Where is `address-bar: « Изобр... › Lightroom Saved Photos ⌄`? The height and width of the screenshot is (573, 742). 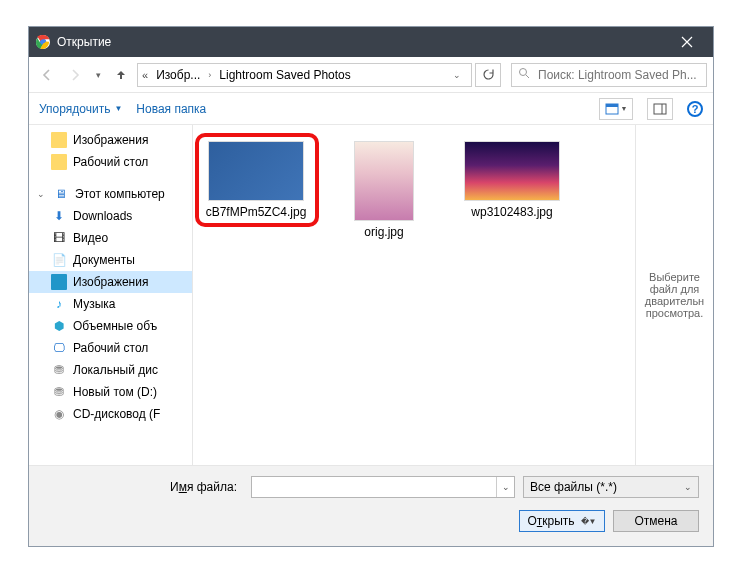 address-bar: « Изобр... › Lightroom Saved Photos ⌄ is located at coordinates (304, 75).